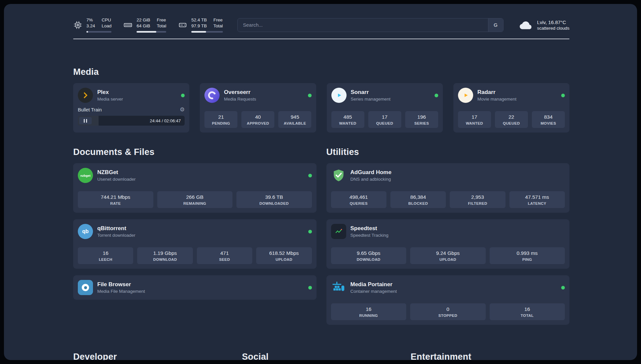 The image size is (641, 364). What do you see at coordinates (274, 200) in the screenshot?
I see `stat-downloaded: 39.6 TB DOWNLOADED` at bounding box center [274, 200].